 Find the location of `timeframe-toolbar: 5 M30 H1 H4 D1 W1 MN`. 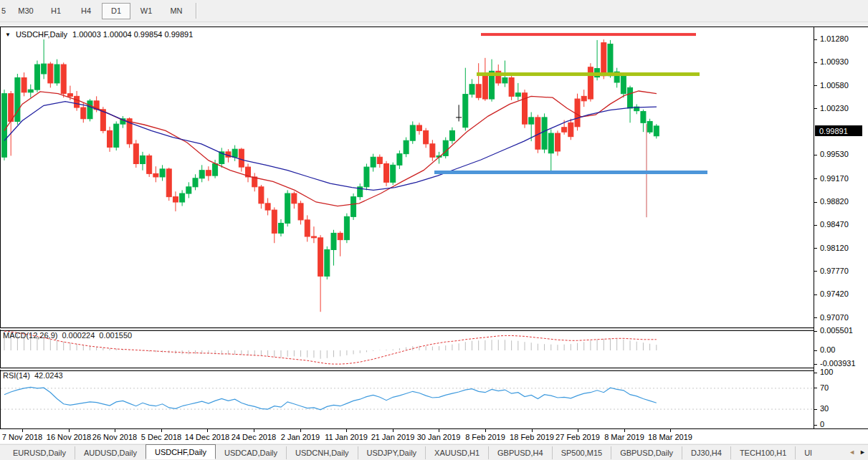

timeframe-toolbar: 5 M30 H1 H4 D1 W1 MN is located at coordinates (434, 11).